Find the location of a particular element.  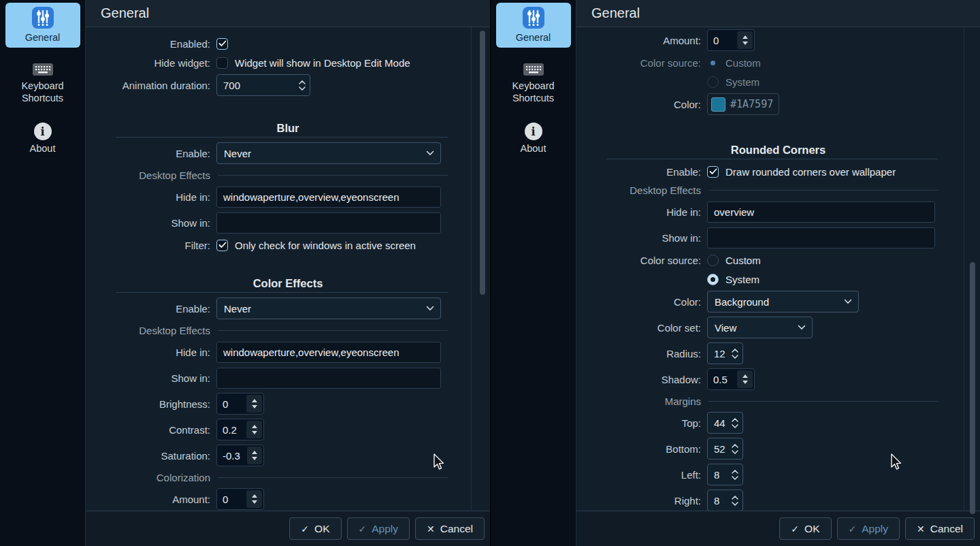

enabled-checkbox is located at coordinates (222, 44).